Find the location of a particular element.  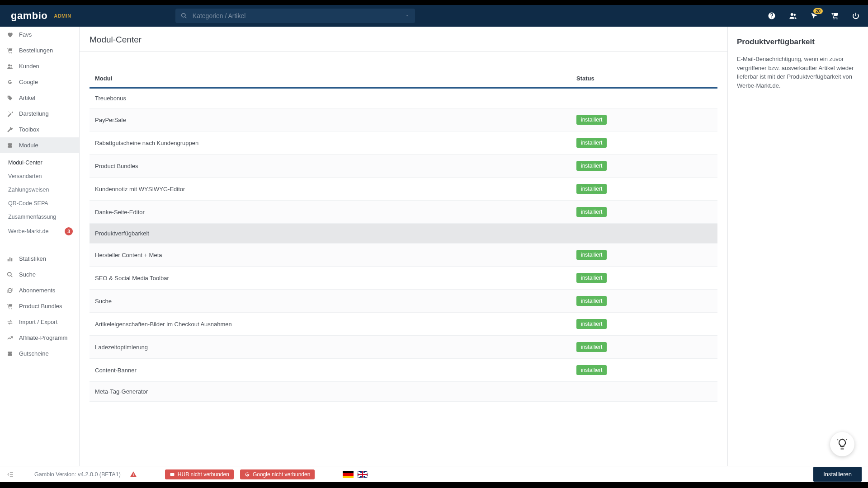

warning-icon is located at coordinates (133, 474).